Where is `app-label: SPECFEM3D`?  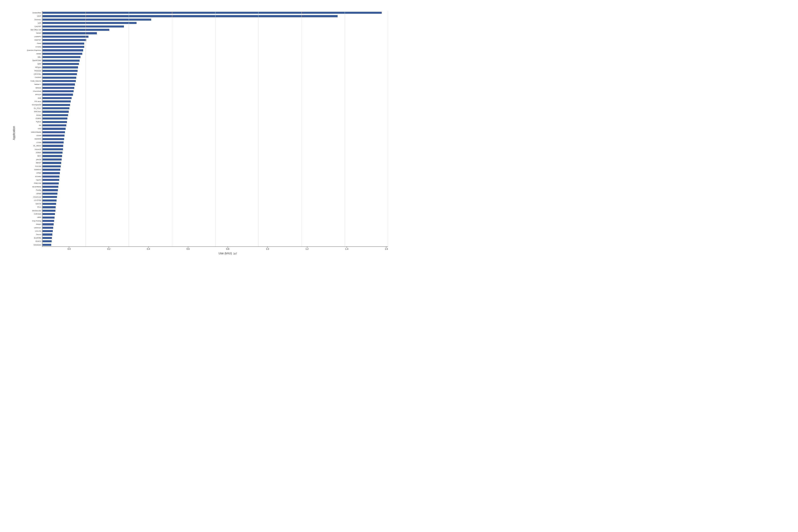
app-label: SPECFEM3D is located at coordinates (29, 132).